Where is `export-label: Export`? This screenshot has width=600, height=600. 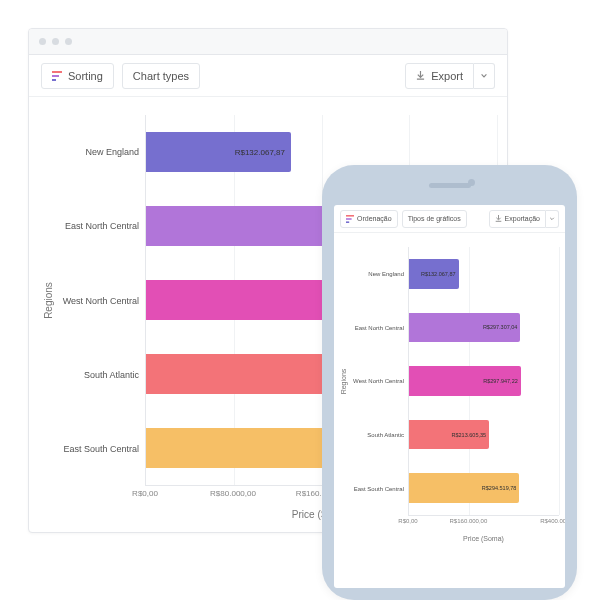
export-label: Export is located at coordinates (447, 76).